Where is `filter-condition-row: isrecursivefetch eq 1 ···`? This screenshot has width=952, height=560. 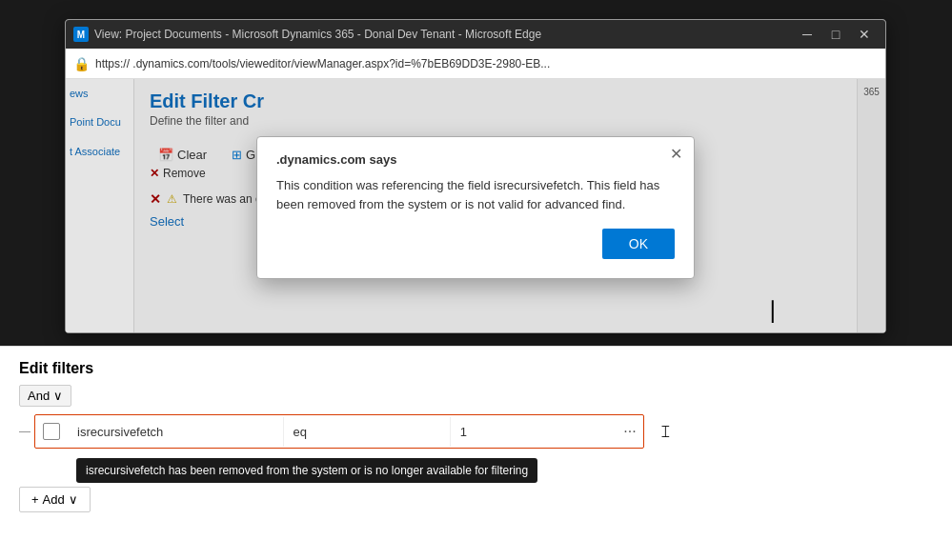 filter-condition-row: isrecursivefetch eq 1 ··· is located at coordinates (339, 431).